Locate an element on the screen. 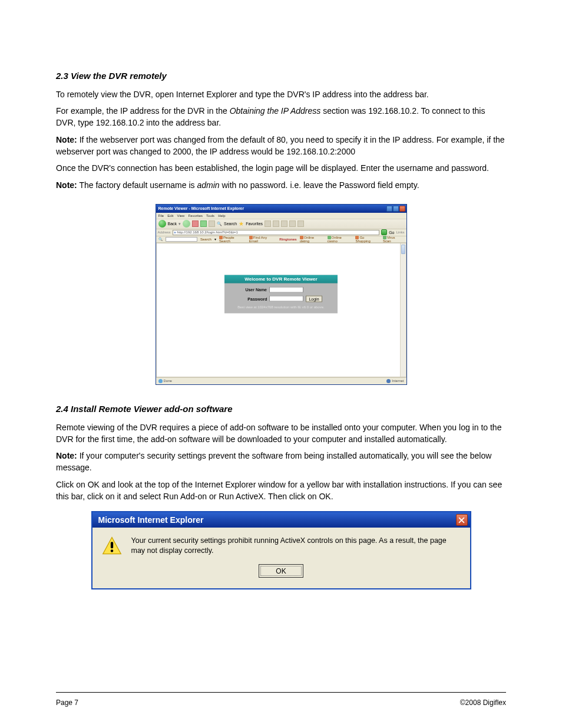 The width and height of the screenshot is (562, 728). note-paragraph: Note: If the webserver port was changed … is located at coordinates (281, 146).